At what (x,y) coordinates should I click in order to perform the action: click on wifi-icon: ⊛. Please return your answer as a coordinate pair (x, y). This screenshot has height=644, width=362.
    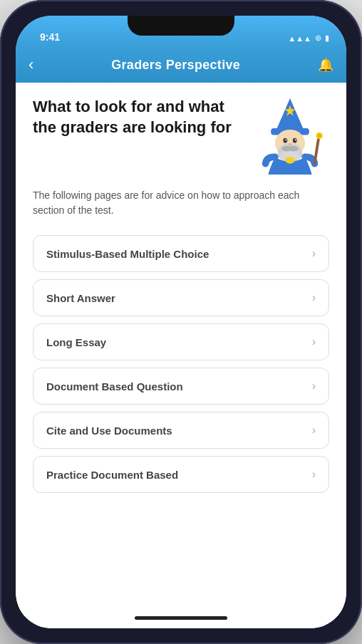
    Looking at the image, I should click on (318, 38).